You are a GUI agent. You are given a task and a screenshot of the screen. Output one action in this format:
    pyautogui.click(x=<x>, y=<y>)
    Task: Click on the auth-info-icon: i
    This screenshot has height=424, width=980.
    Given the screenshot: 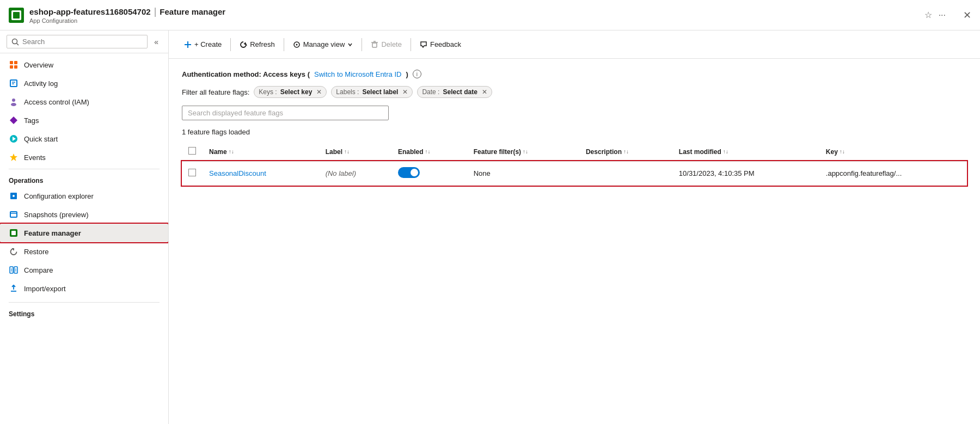 What is the action you would take?
    pyautogui.click(x=417, y=74)
    